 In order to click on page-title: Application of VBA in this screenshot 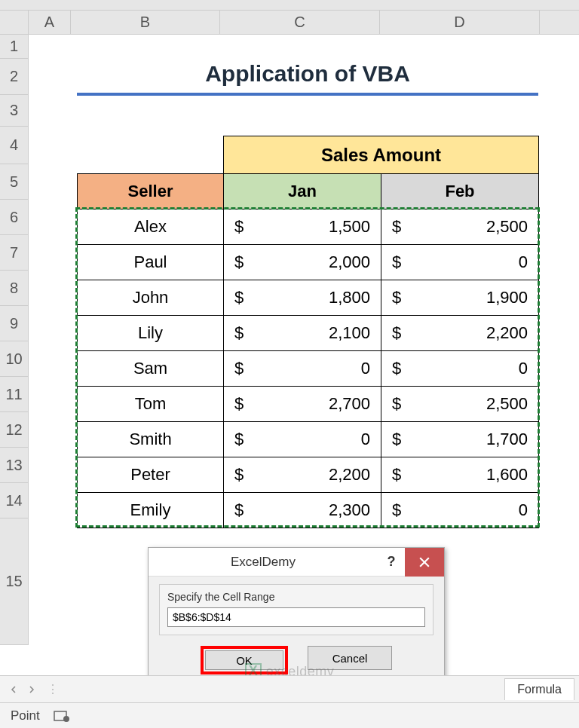, I will do `click(308, 74)`.